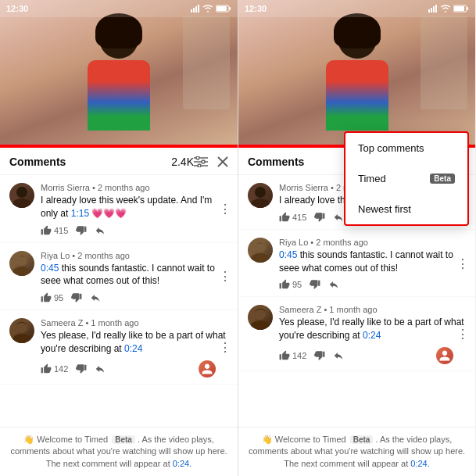  Describe the element at coordinates (134, 209) in the screenshot. I see `comment-content: Morris Sierra • 2 months ago I already l…` at that location.